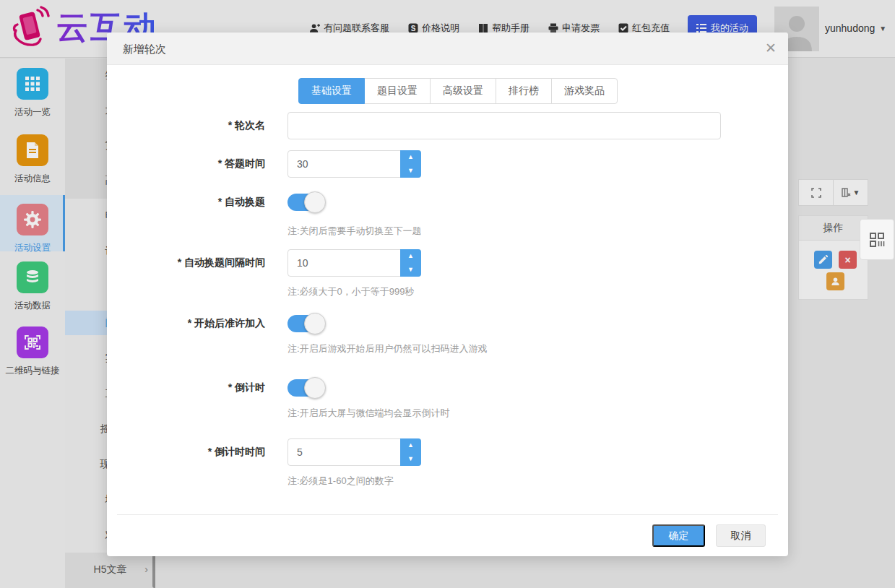 The width and height of the screenshot is (895, 588). I want to click on field-label-allow-join-after-start: * 开始后准许加入, so click(186, 324).